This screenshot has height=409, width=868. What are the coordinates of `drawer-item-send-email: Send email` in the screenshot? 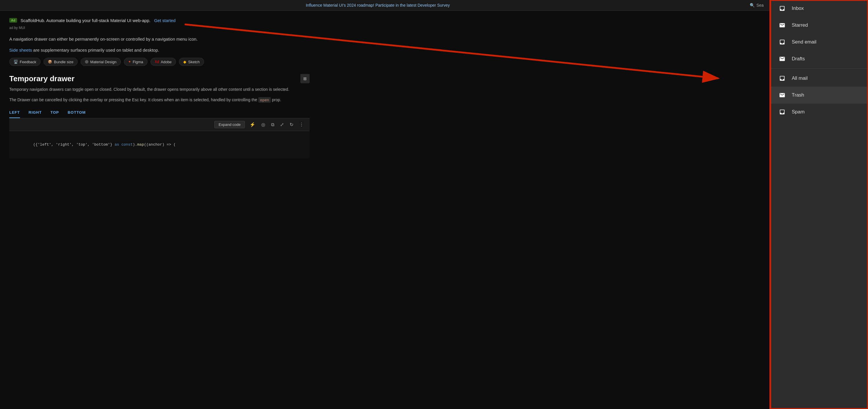 It's located at (819, 42).